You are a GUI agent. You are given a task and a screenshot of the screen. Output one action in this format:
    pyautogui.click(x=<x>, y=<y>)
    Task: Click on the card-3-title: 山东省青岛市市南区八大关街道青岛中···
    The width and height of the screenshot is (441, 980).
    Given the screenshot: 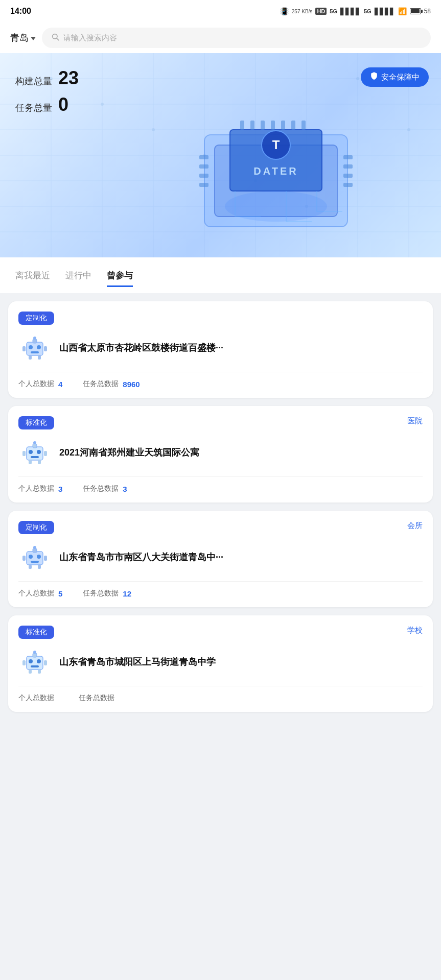 What is the action you would take?
    pyautogui.click(x=241, y=558)
    